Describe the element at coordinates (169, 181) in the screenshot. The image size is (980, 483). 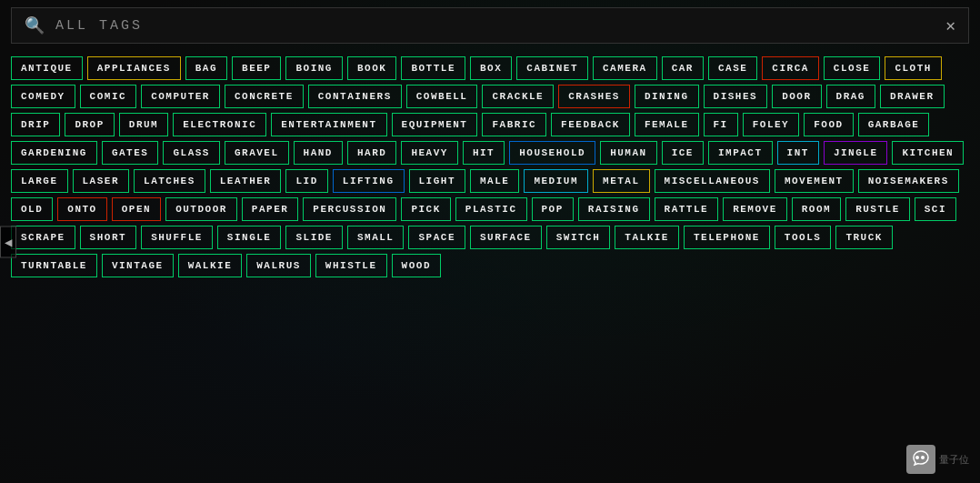
I see `tag-item: LATCHES` at that location.